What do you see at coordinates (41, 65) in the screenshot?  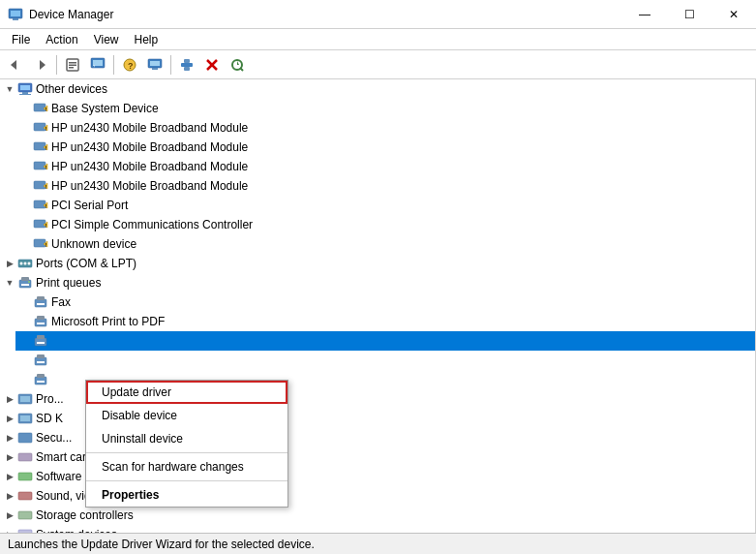 I see `forward-button` at bounding box center [41, 65].